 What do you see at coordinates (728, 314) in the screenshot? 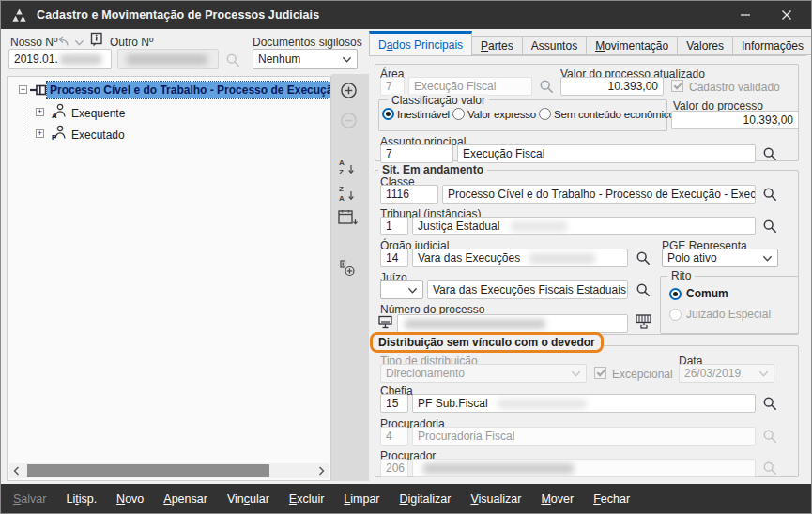
I see `radio-juizado-especial-label: Juizado Especial` at bounding box center [728, 314].